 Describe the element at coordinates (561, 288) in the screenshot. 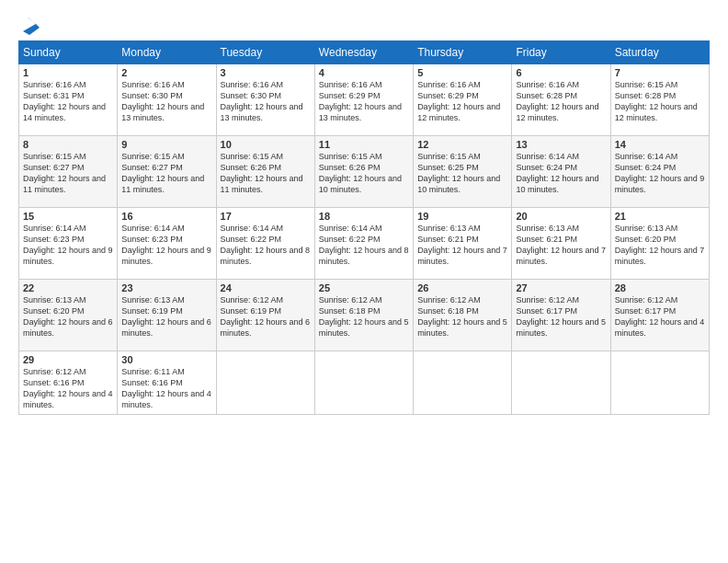

I see `day-number: 27` at that location.